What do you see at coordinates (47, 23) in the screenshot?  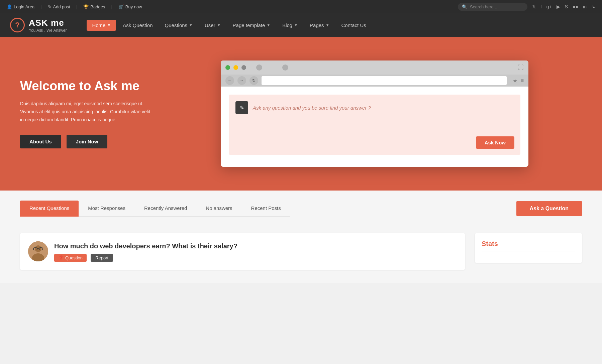 I see `logo-title: ASK me` at bounding box center [47, 23].